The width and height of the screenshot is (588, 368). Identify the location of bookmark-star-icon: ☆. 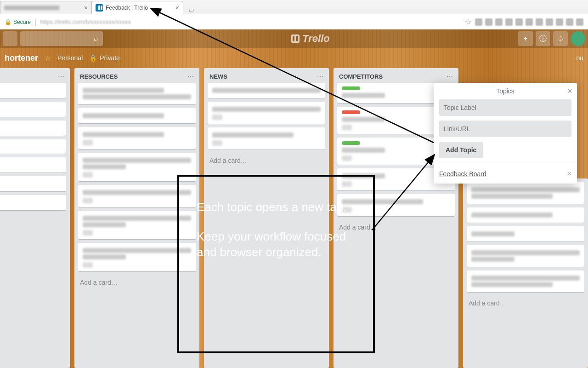
(468, 22).